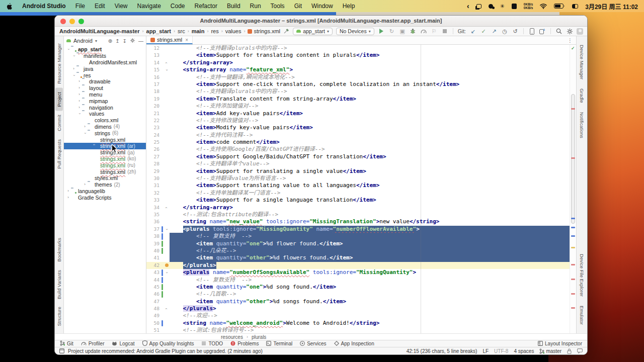  What do you see at coordinates (105, 108) in the screenshot?
I see `tree-item-navigation: ›navigation` at bounding box center [105, 108].